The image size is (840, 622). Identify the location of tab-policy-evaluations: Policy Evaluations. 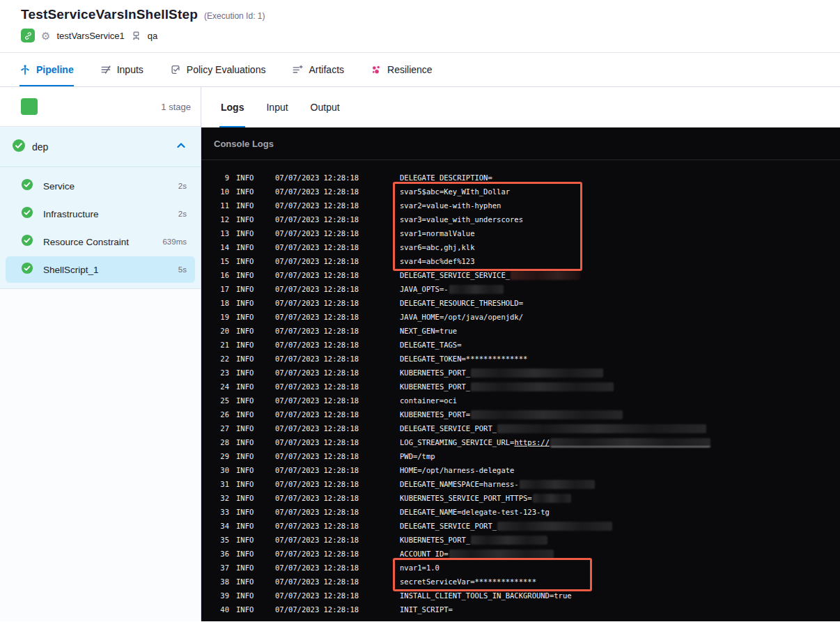
(218, 70).